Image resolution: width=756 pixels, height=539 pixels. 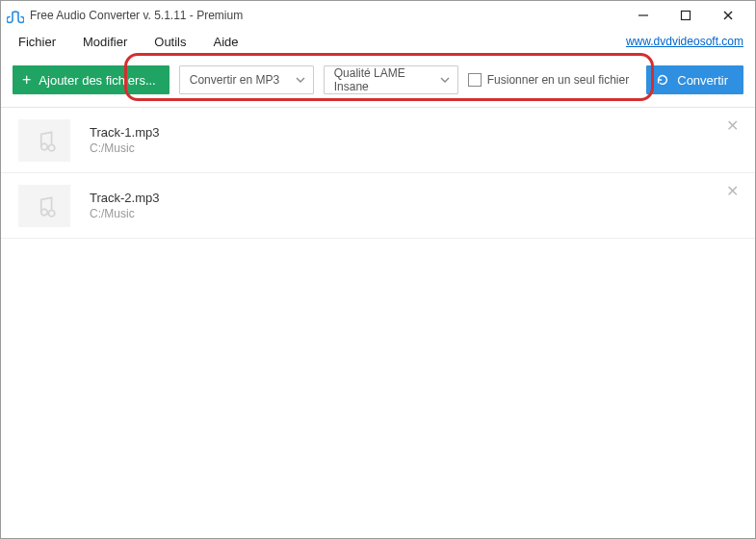 I want to click on convert-button: Convertir, so click(x=695, y=80).